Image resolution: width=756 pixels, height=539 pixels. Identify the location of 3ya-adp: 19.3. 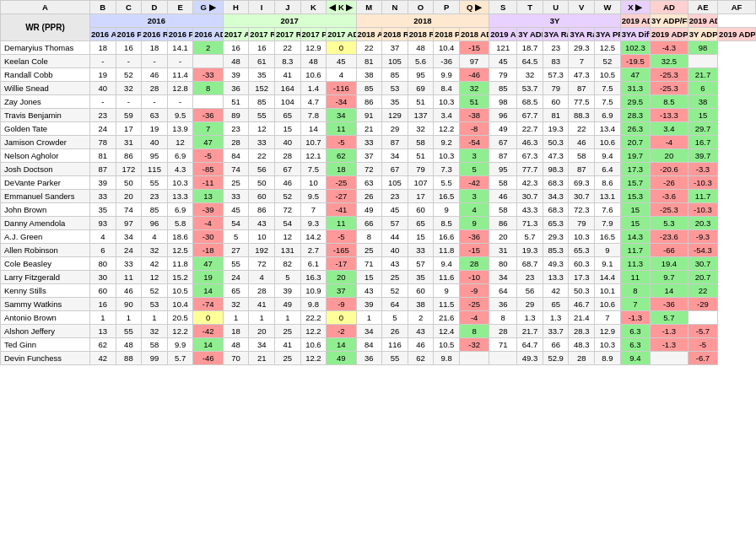
(530, 251).